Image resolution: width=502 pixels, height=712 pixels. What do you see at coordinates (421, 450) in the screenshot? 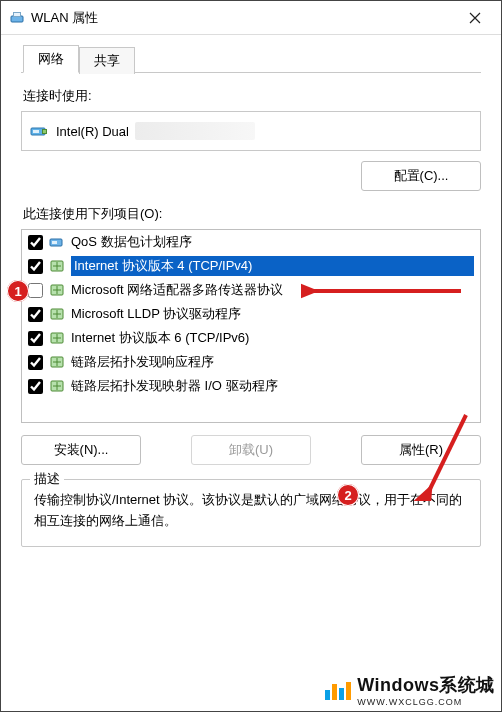
I see `properties-button: 属性(R)` at bounding box center [421, 450].